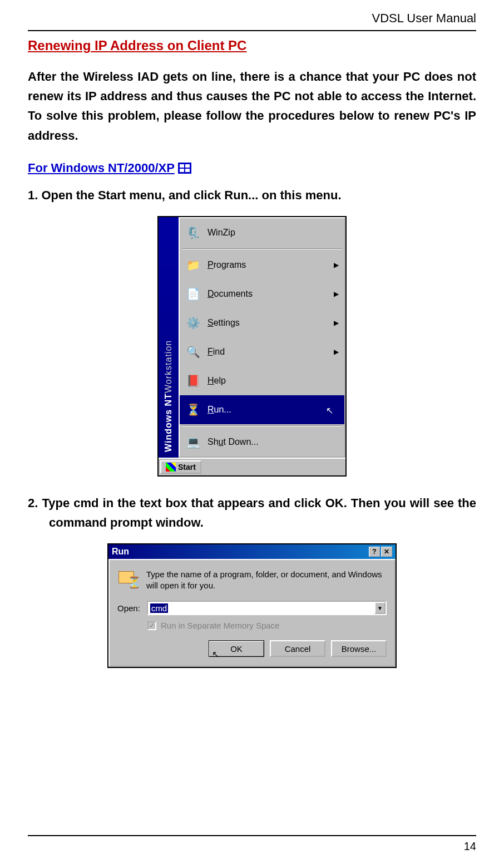 The width and height of the screenshot is (504, 864). What do you see at coordinates (221, 233) in the screenshot?
I see `menu-label: WinZip` at bounding box center [221, 233].